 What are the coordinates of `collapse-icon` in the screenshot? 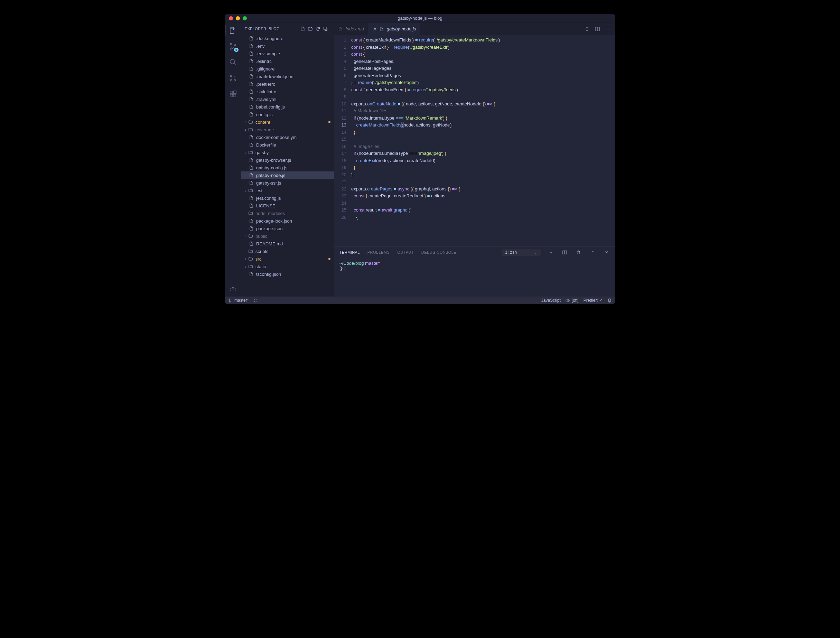 It's located at (327, 29).